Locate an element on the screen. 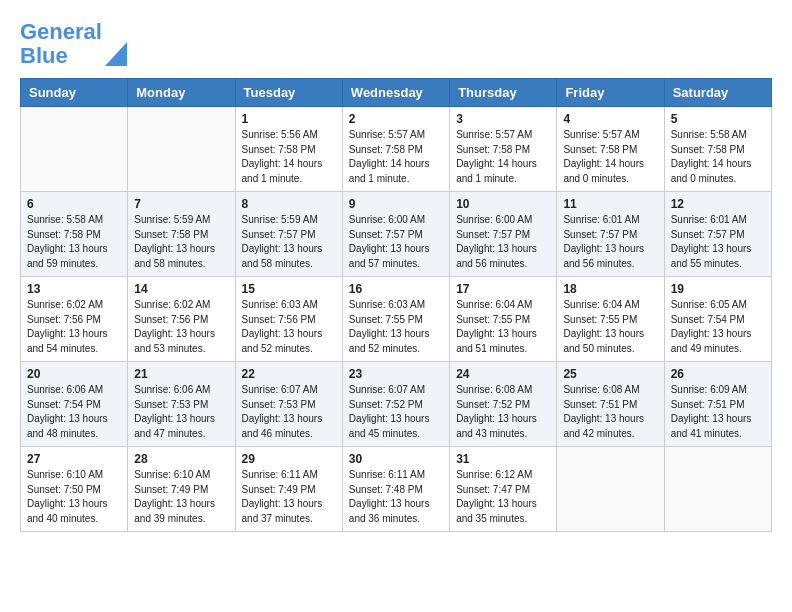  day-number: 2 is located at coordinates (396, 119).